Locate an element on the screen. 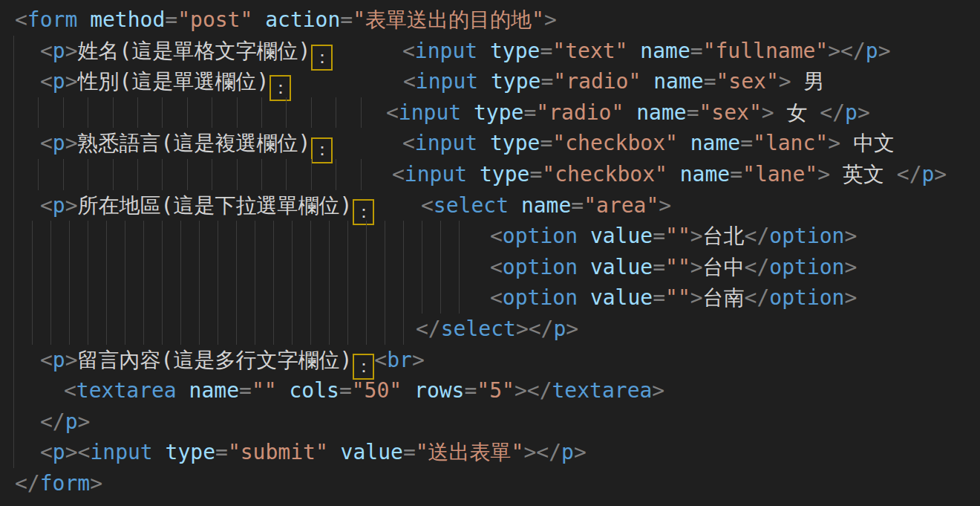 The height and width of the screenshot is (506, 980). code-token: p is located at coordinates (872, 51).